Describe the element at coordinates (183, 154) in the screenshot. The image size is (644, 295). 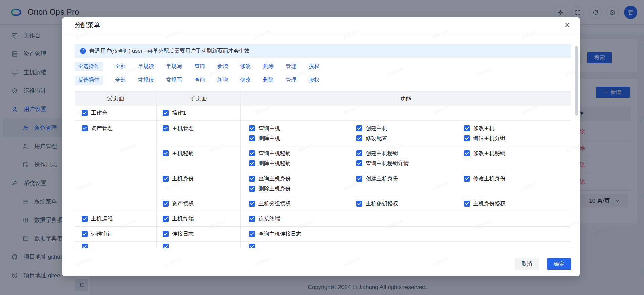
I see `checkbox-label: 主机秘钥` at that location.